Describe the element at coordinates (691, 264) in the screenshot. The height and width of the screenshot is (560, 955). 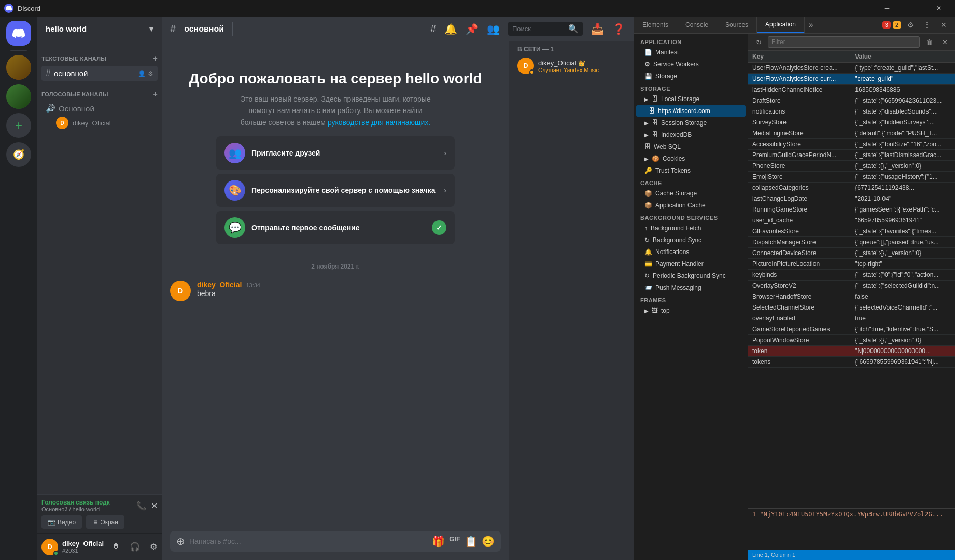
I see `nav-payment-handler: 💳 Payment Handler` at that location.